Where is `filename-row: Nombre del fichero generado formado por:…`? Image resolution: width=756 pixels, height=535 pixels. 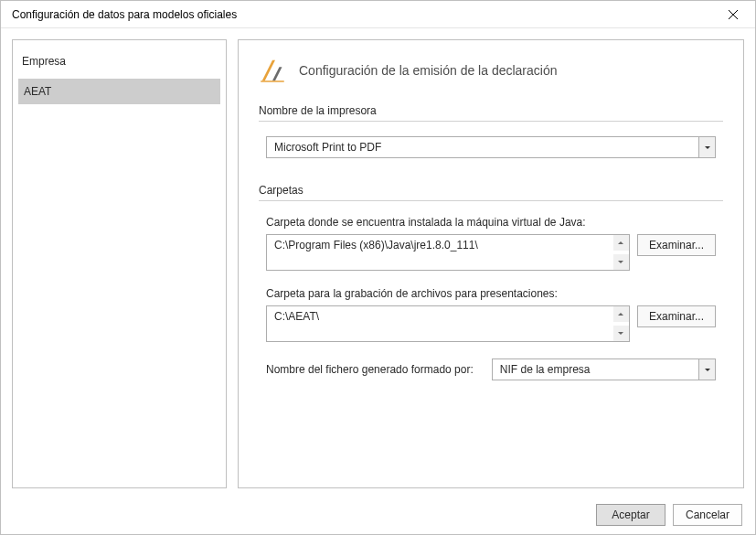 filename-row: Nombre del fichero generado formado por:… is located at coordinates (491, 369).